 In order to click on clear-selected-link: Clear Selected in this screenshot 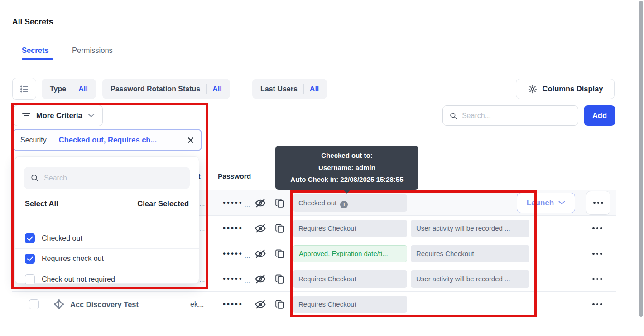, I will do `click(163, 203)`.